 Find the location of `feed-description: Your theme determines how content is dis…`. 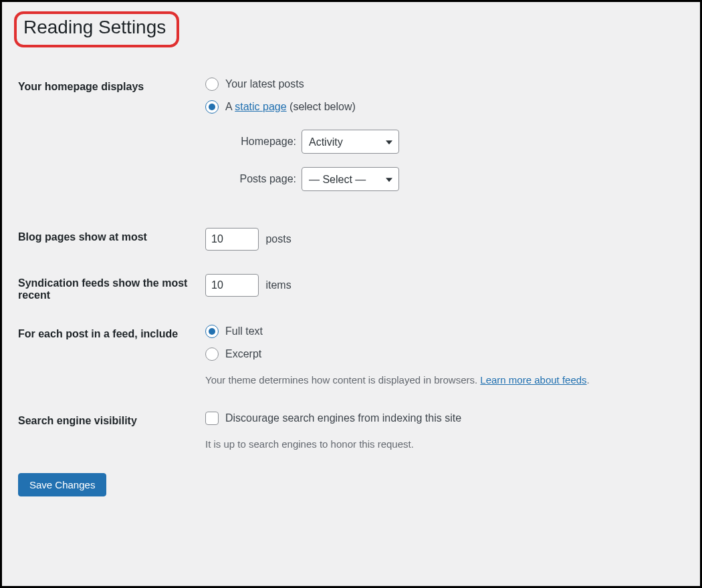

feed-description: Your theme determines how content is dis… is located at coordinates (441, 381).